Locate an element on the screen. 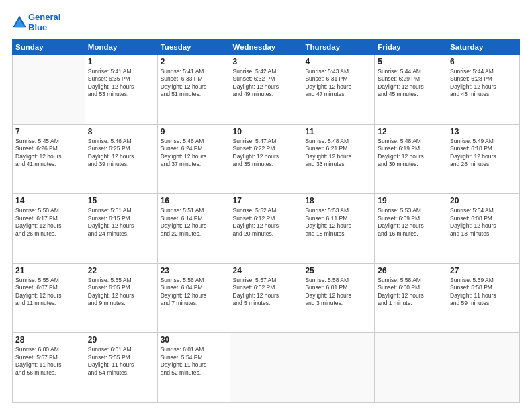 The height and width of the screenshot is (411, 532). day-number: 13 is located at coordinates (484, 132).